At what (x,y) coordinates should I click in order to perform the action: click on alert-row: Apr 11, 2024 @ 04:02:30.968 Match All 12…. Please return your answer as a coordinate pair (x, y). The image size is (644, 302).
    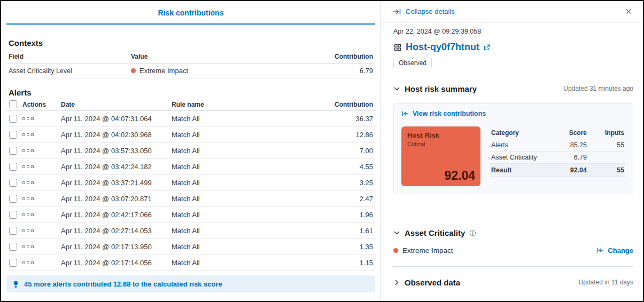
    Looking at the image, I should click on (191, 135).